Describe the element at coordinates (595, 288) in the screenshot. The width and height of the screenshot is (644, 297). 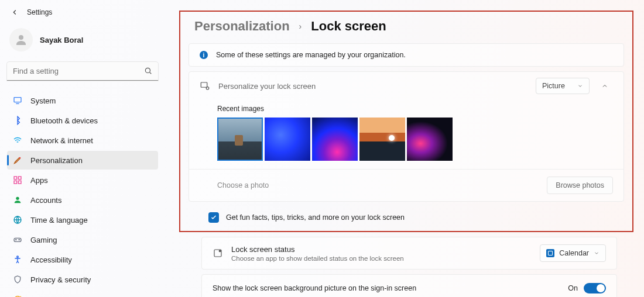
I see `signin-picture-toggle` at that location.